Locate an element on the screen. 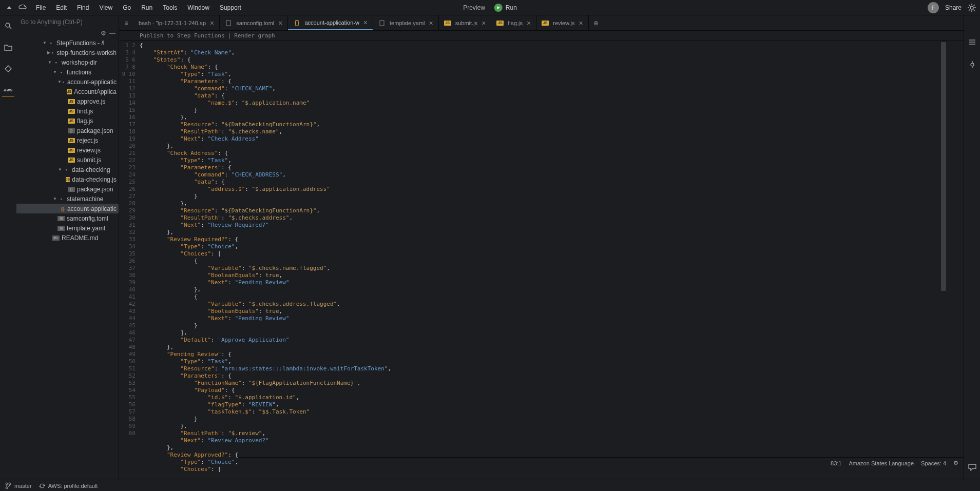 The width and height of the screenshot is (980, 491). tree-item: ▼▪functions is located at coordinates (68, 72).